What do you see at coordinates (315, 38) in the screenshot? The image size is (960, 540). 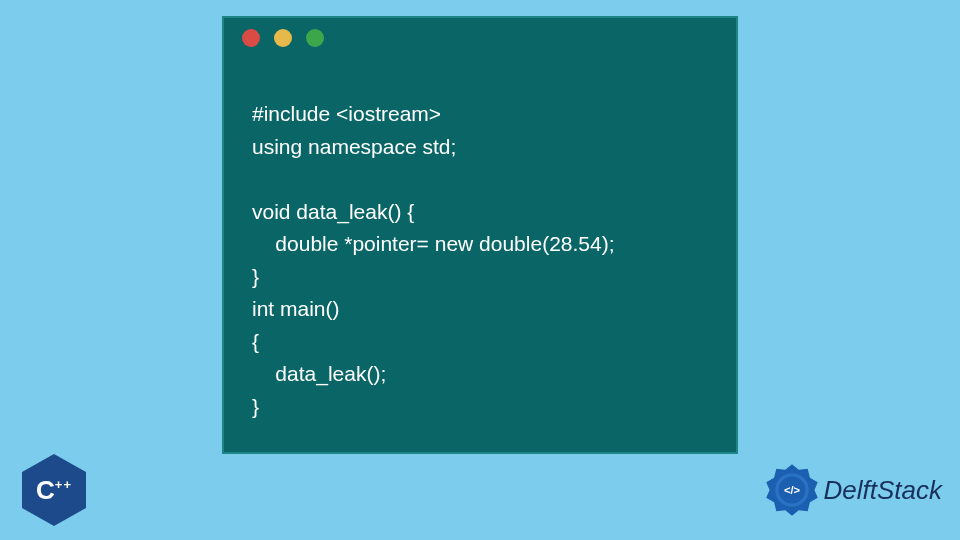 I see `maximize-icon` at bounding box center [315, 38].